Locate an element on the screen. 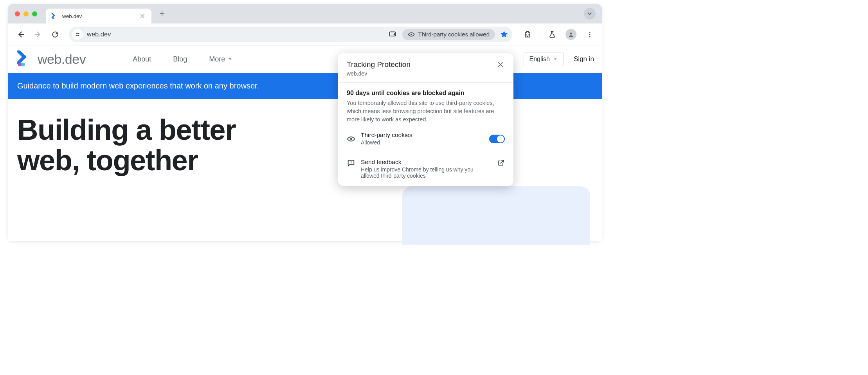 The image size is (868, 375). popup-domain: web.dev is located at coordinates (379, 74).